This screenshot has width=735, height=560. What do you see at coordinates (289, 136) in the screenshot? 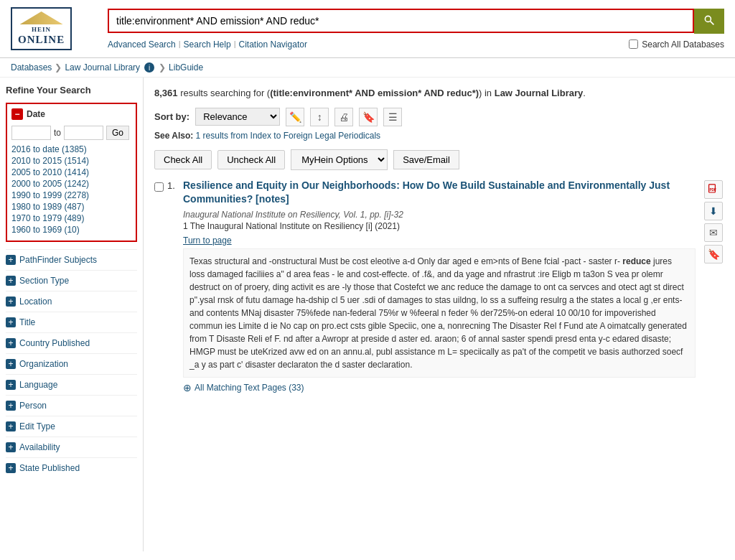
I see `see-also-link: 1 results from Index to Foreign Legal Pe…` at bounding box center [289, 136].